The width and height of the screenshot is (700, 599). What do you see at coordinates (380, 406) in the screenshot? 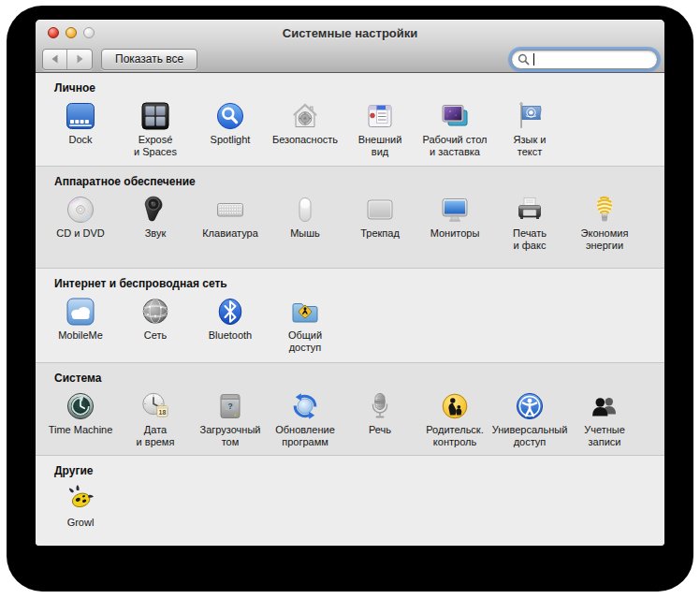
I see `speech-icon` at bounding box center [380, 406].